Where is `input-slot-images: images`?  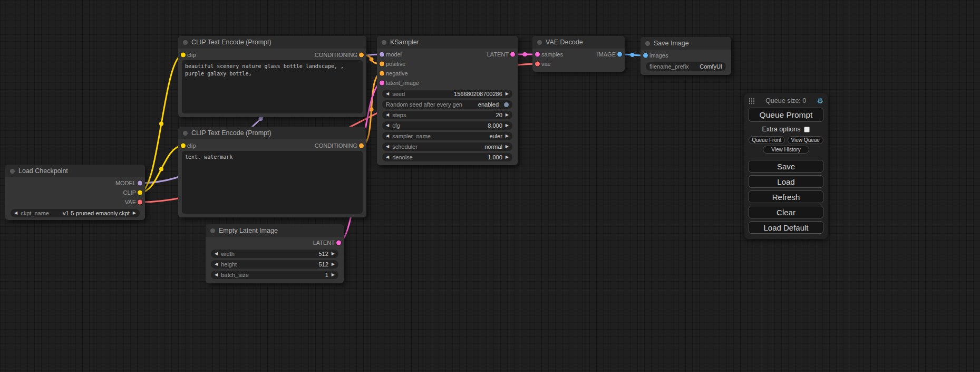
input-slot-images: images is located at coordinates (686, 55).